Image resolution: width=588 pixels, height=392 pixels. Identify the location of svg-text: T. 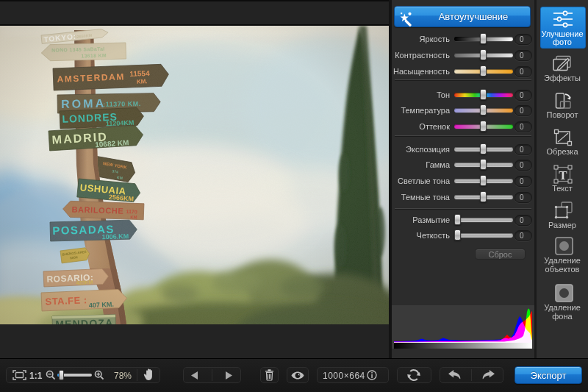
(563, 175).